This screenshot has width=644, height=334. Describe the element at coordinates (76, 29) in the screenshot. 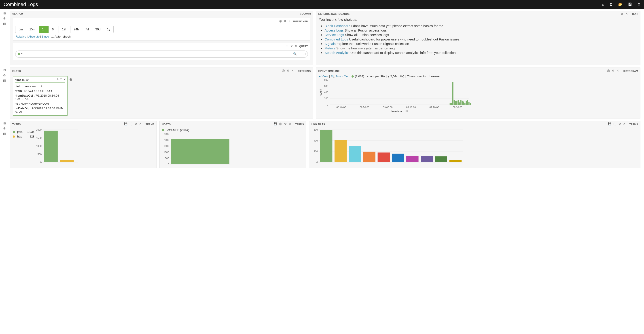

I see `timerange-button-24h: 24h` at that location.